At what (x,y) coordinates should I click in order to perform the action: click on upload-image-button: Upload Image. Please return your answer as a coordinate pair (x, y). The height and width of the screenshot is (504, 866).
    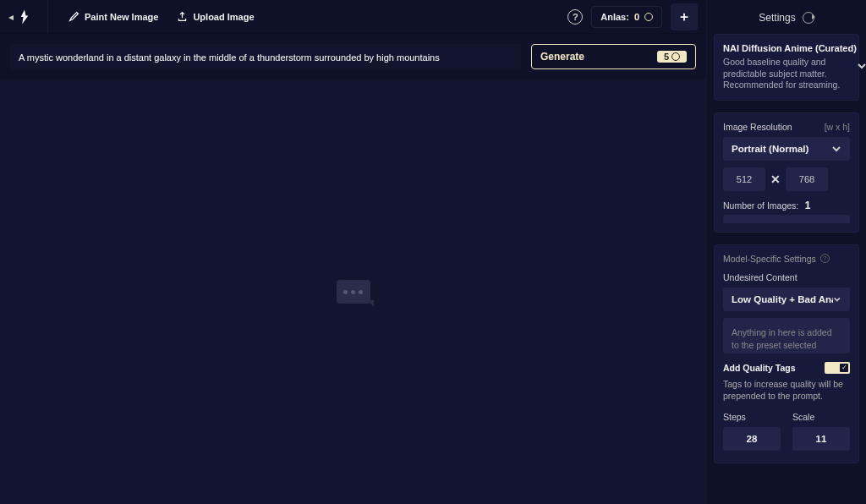
    Looking at the image, I should click on (215, 17).